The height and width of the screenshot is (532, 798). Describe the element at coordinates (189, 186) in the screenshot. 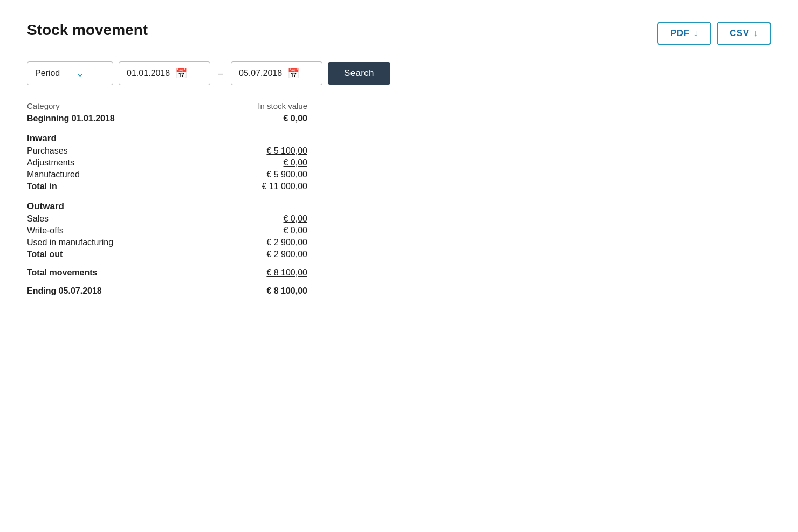

I see `total-in-row: Total in € 11 000,00` at that location.